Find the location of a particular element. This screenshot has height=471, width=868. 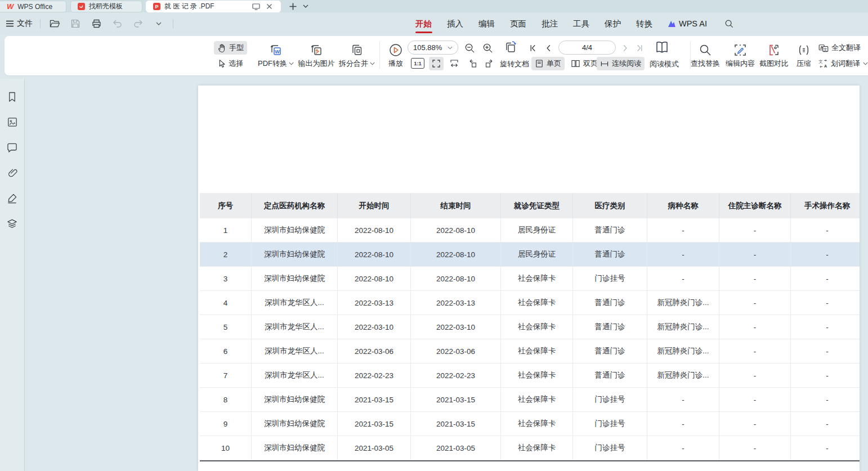

play-icon is located at coordinates (396, 50).